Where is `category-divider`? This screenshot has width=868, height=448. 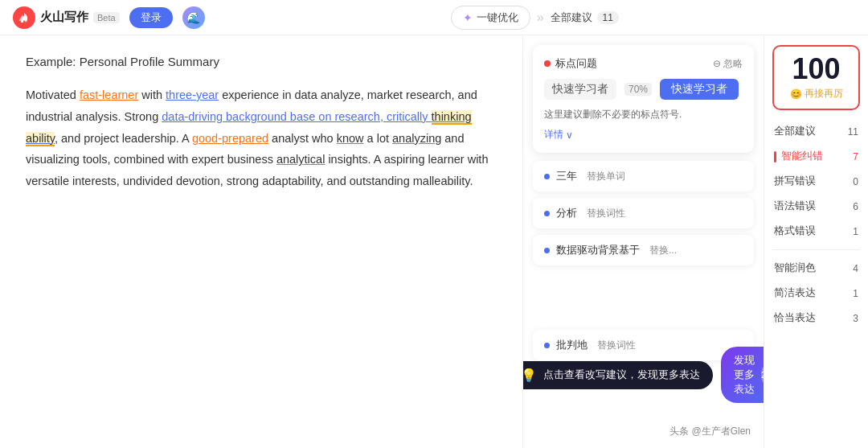 category-divider is located at coordinates (817, 249).